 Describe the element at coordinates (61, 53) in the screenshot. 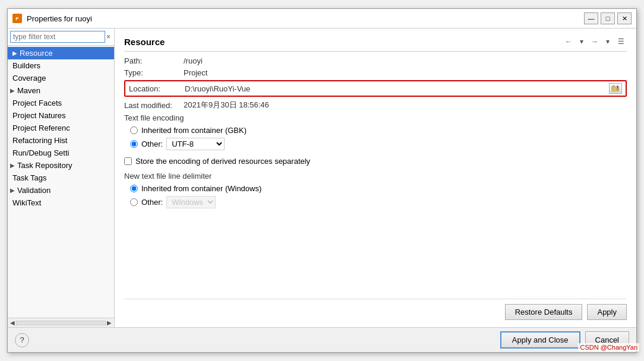

I see `sidebar-item-resource: ▶ Resource` at that location.